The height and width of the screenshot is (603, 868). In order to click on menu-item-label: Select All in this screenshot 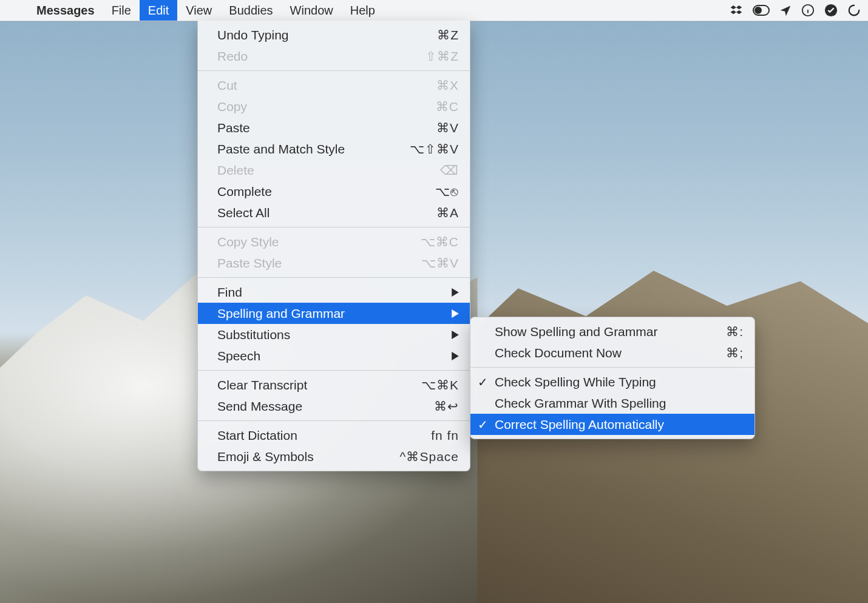, I will do `click(327, 213)`.